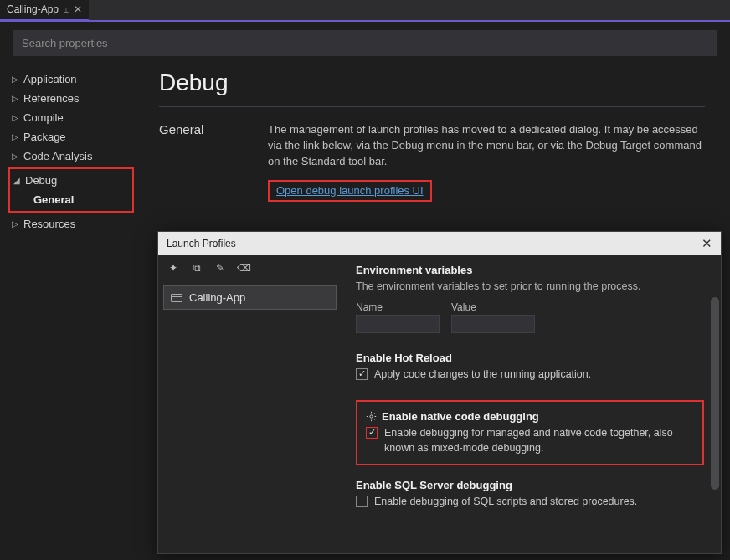 The height and width of the screenshot is (560, 730). I want to click on dialog-titlebar: Launch Profiles ✕, so click(440, 244).